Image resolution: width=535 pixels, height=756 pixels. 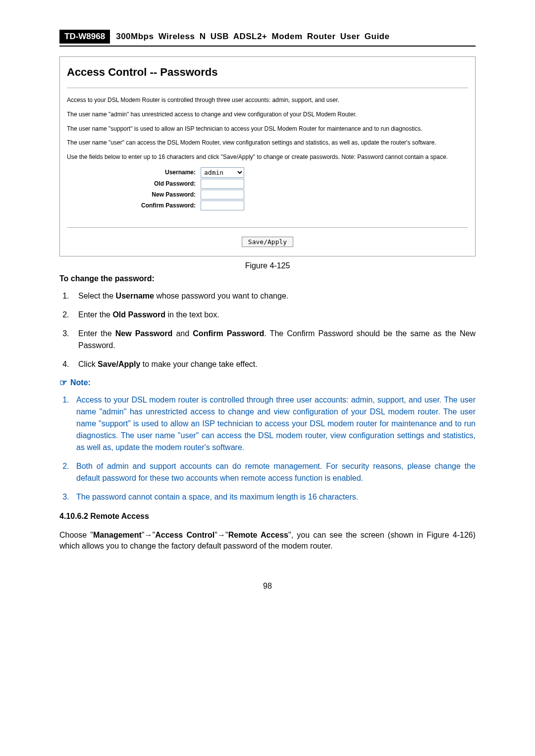 I want to click on panel-text-4: The user name "user" can access the DSL …, so click(x=268, y=143).